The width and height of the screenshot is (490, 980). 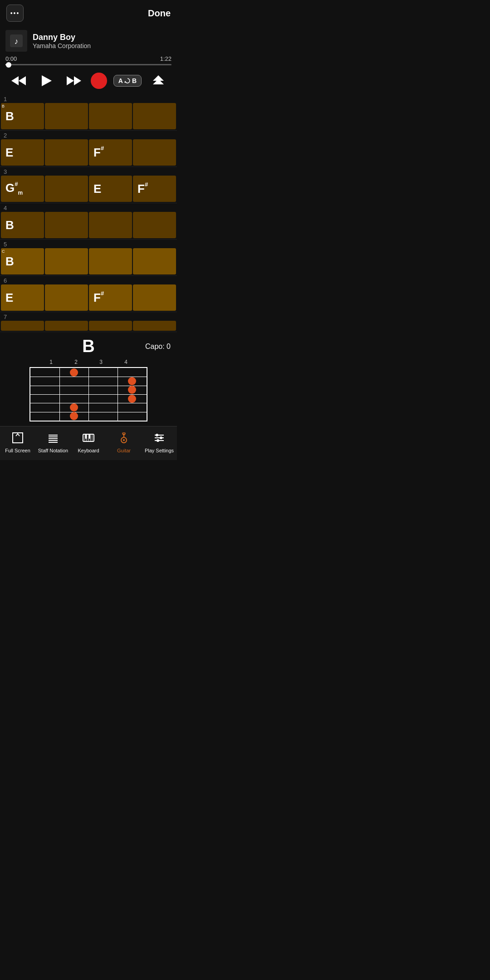 I want to click on music-note-icon: ♪, so click(x=16, y=41).